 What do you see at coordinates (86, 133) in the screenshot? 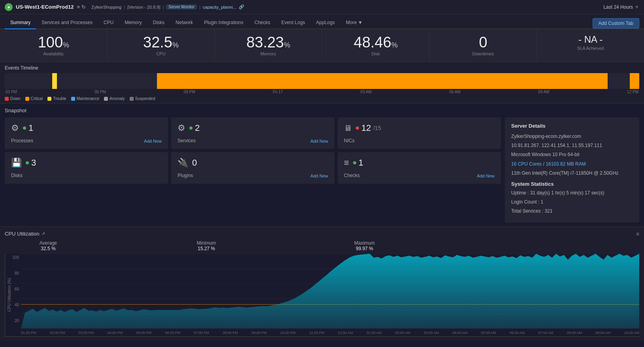
I see `snapshot-card-processes: ⚙ 1 Processes Add New` at bounding box center [86, 133].